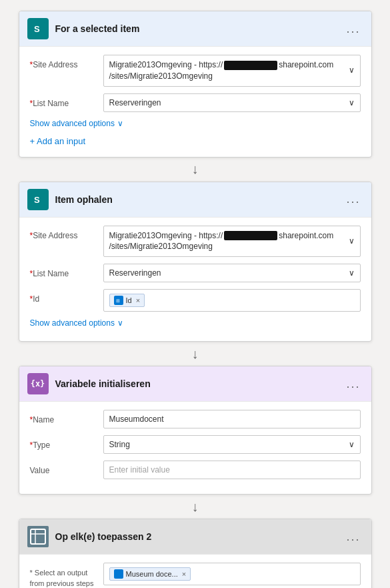  Describe the element at coordinates (195, 29) in the screenshot. I see `card1-header: S For a selected item ...` at that location.